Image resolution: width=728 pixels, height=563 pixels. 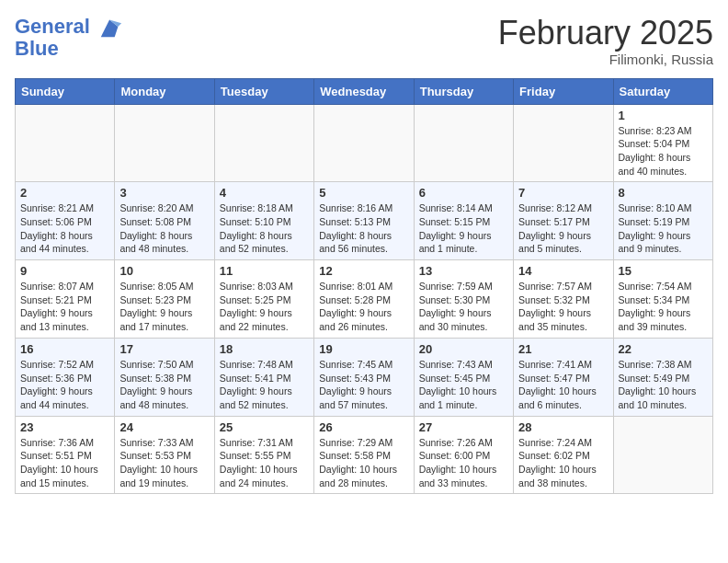 I want to click on day-info: Sunrise: 8:16 AM Sunset: 5:13 PM Dayligh…, so click(x=364, y=228).